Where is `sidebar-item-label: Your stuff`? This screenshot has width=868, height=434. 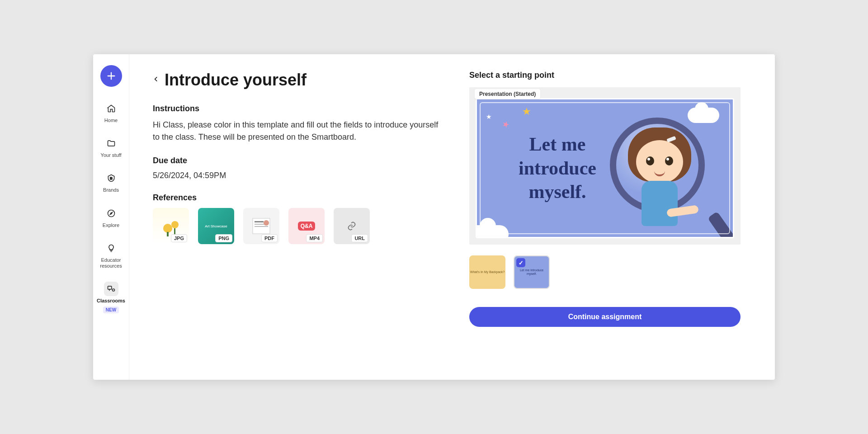 sidebar-item-label: Your stuff is located at coordinates (111, 156).